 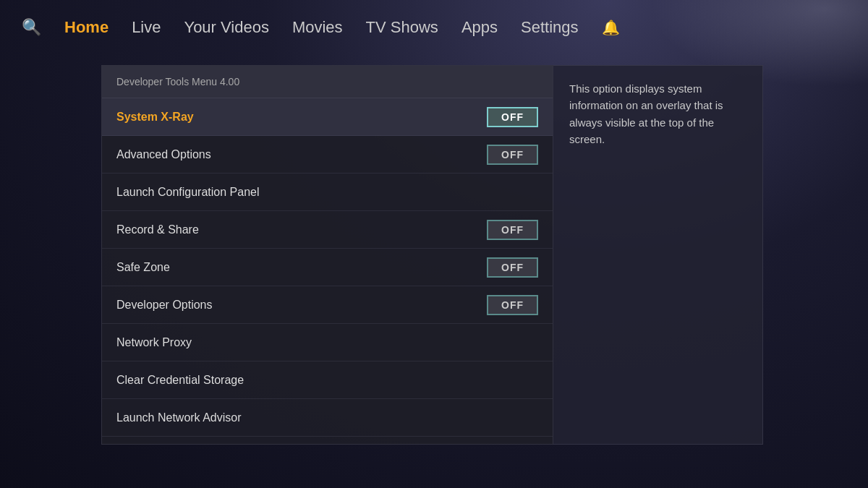 I want to click on toggle-safe-zone: OFF, so click(x=512, y=267).